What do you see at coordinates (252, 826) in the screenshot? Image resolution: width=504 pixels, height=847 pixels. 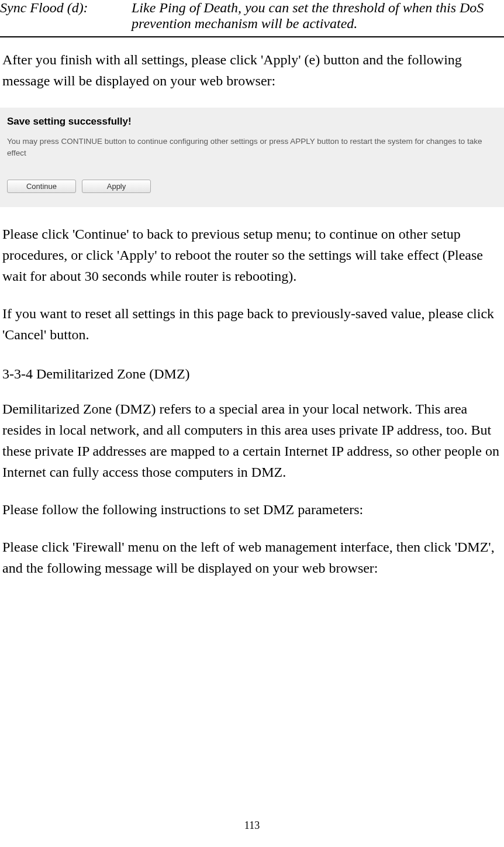 I see `page-number: 113` at bounding box center [252, 826].